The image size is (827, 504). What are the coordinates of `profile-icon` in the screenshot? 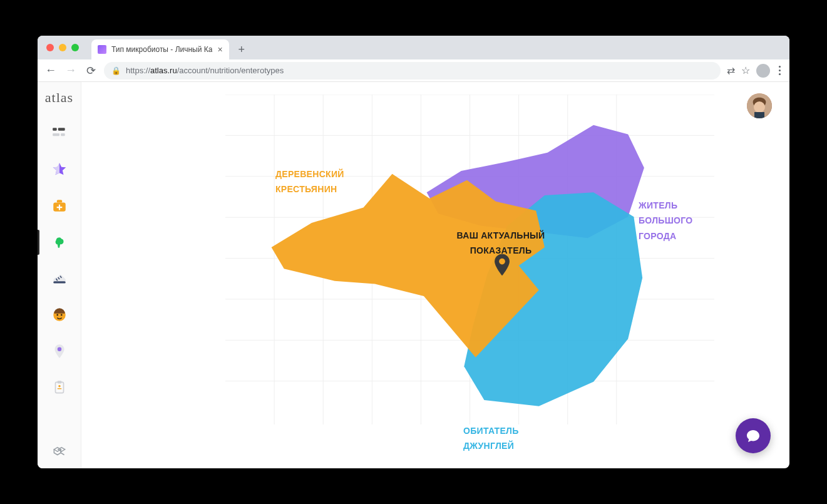 It's located at (763, 71).